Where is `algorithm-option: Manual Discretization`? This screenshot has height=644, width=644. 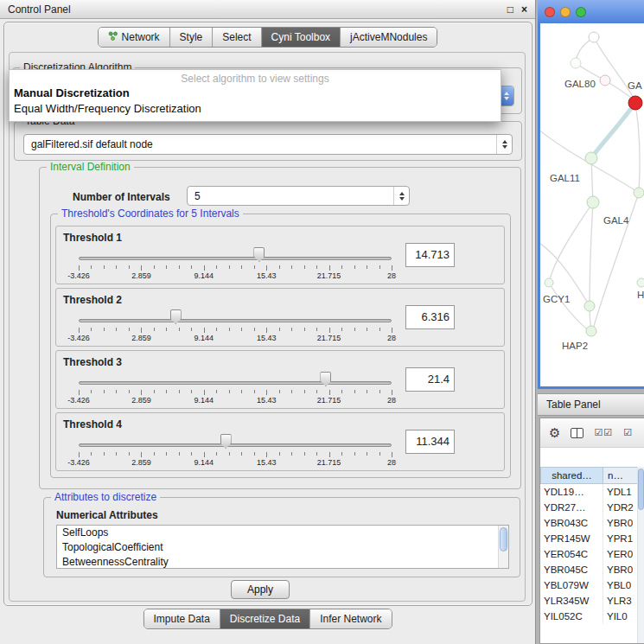
algorithm-option: Manual Discretization is located at coordinates (255, 93).